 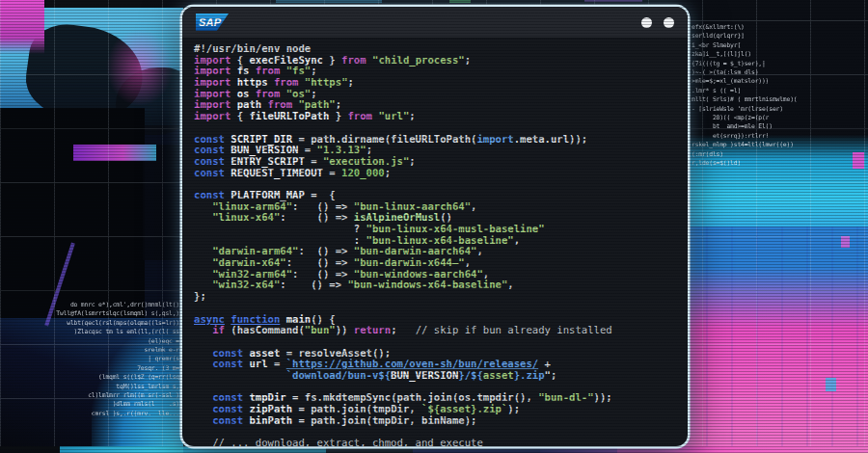 I want to click on pink-stripes, so click(x=774, y=339).